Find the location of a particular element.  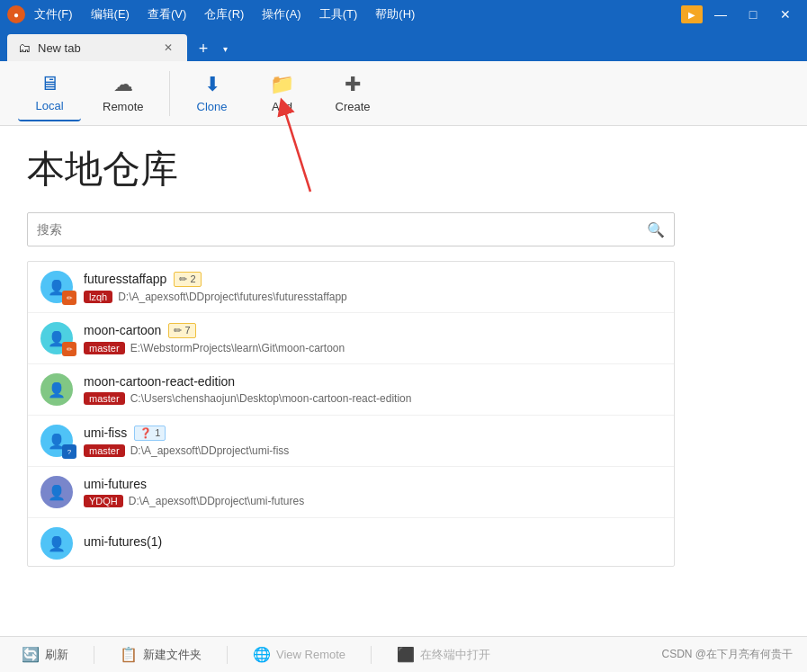

repo-path-row: YDQH D:\A_apexsoft\DDproject\umi-futures is located at coordinates (372, 501).